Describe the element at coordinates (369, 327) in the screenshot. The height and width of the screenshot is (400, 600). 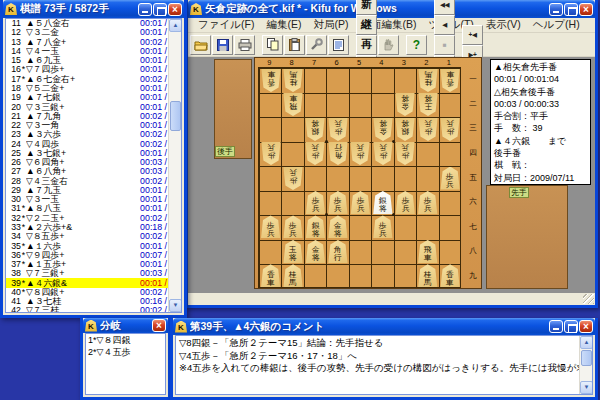
I see `comment-window-title: 第39手、▲4六銀のコメント` at that location.